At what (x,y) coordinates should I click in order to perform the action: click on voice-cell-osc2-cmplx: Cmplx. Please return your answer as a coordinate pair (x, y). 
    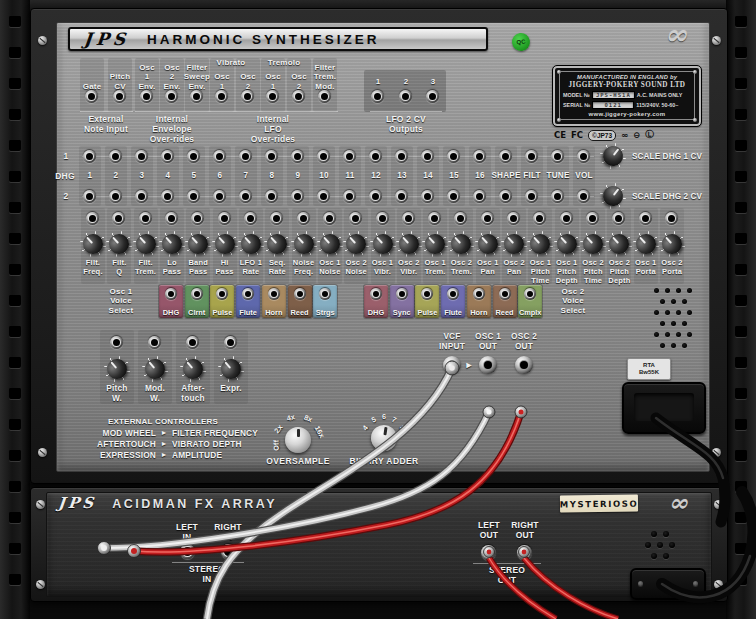
    Looking at the image, I should click on (530, 302).